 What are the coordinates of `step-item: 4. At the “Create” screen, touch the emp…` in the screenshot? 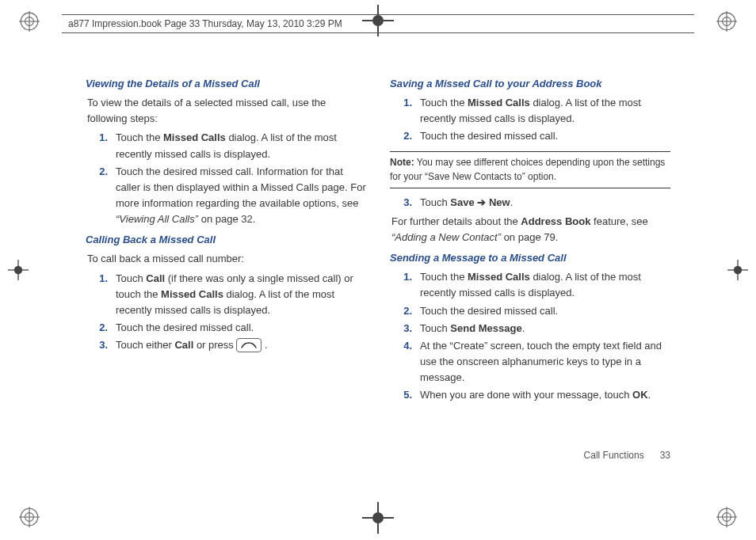 It's located at (530, 362).